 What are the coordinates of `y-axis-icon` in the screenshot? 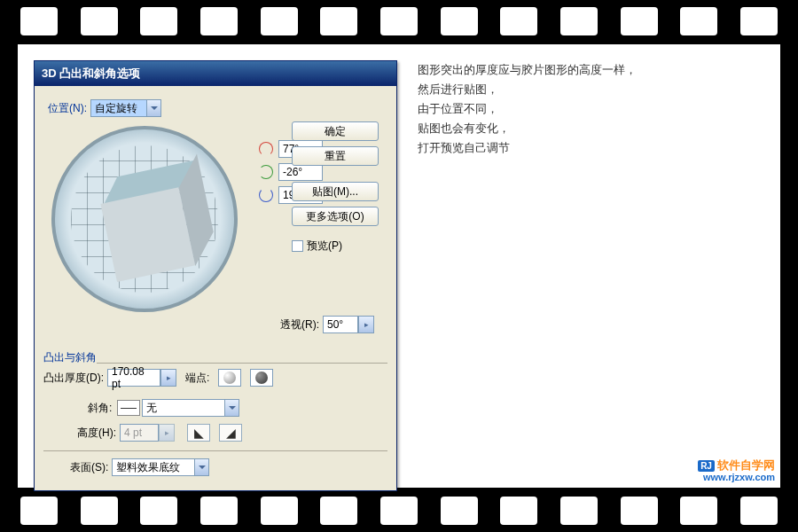 It's located at (266, 172).